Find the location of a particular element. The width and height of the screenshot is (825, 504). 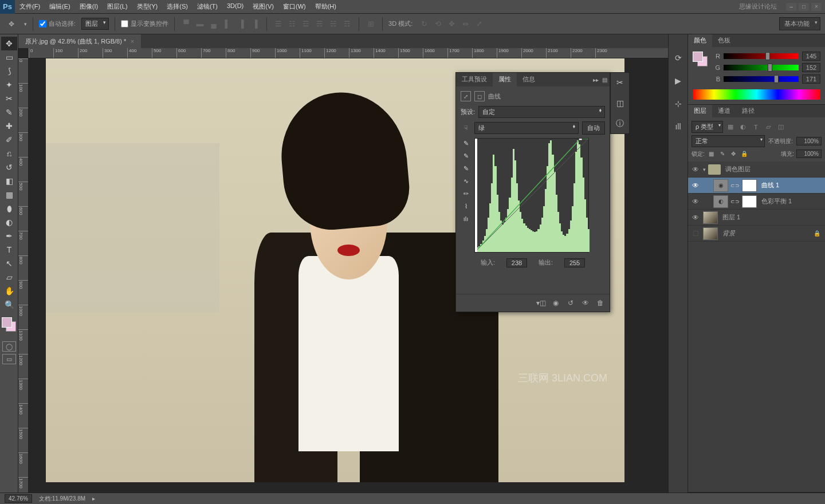

tab-swatches: 色板 is located at coordinates (724, 41).